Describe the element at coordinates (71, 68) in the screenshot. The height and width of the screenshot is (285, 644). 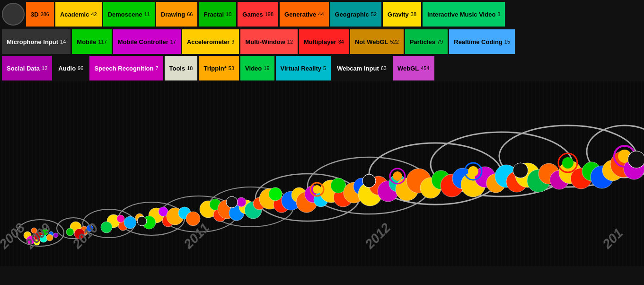
I see `tag-audio: Audio 96` at that location.